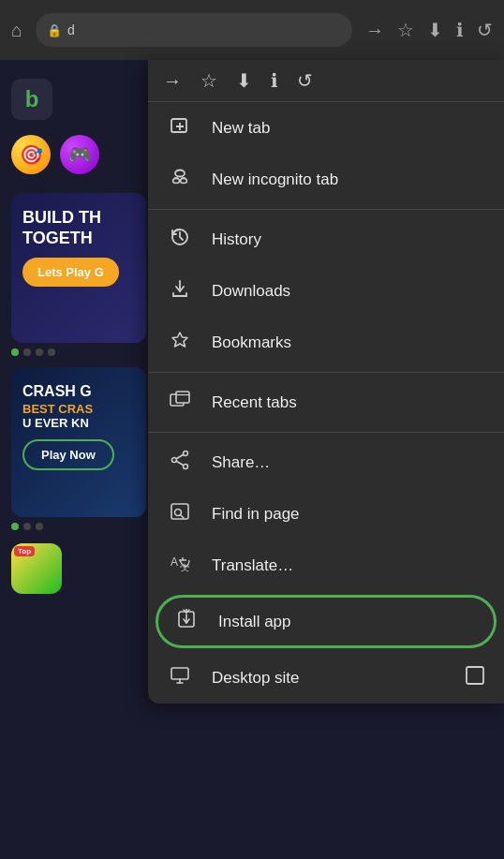  I want to click on menu-label-find: Find in page, so click(256, 514).